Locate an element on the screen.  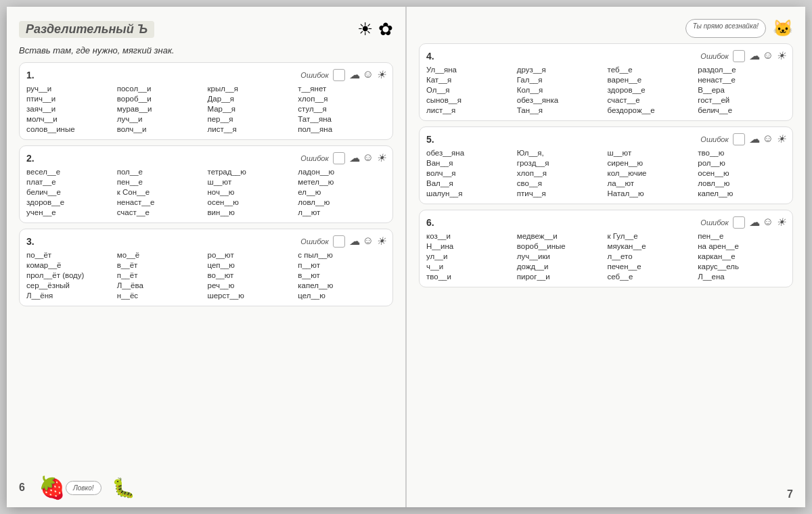
word-item: здоров__е is located at coordinates (652, 90).